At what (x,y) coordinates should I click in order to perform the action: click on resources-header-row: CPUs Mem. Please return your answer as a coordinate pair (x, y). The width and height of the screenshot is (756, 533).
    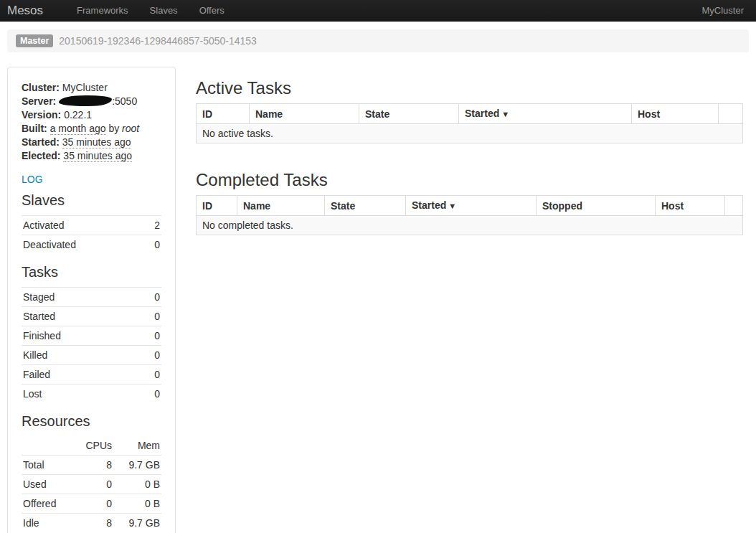
    Looking at the image, I should click on (92, 446).